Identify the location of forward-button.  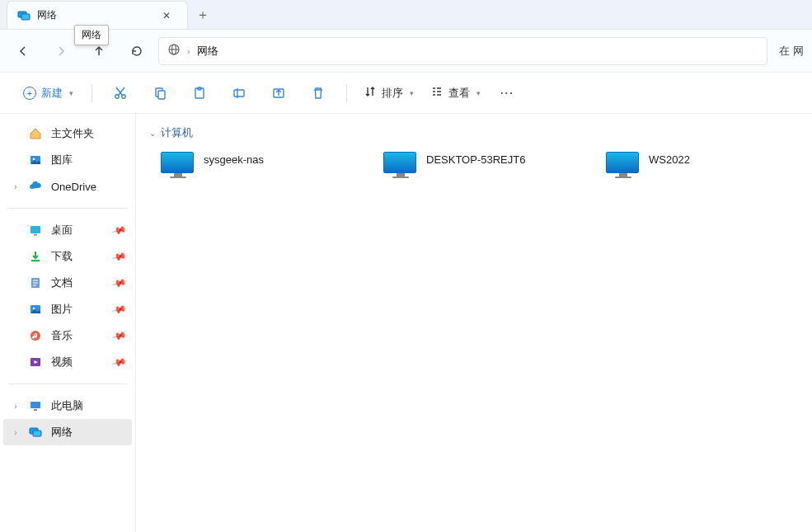
(61, 51).